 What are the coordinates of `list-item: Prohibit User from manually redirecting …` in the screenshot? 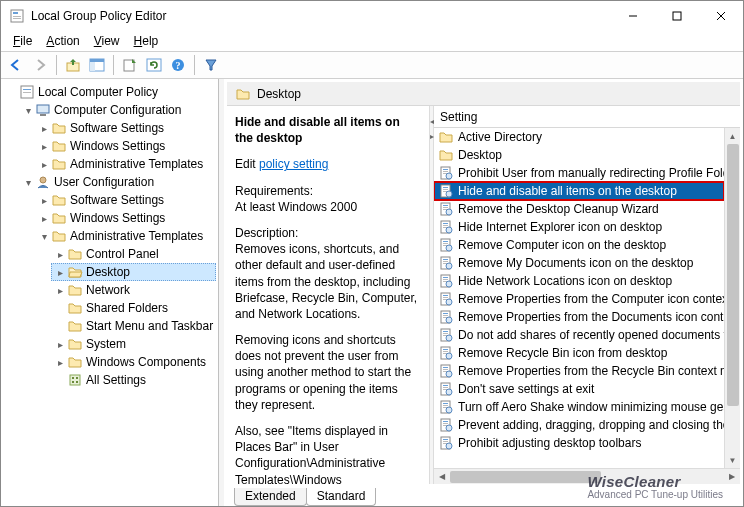 It's located at (579, 173).